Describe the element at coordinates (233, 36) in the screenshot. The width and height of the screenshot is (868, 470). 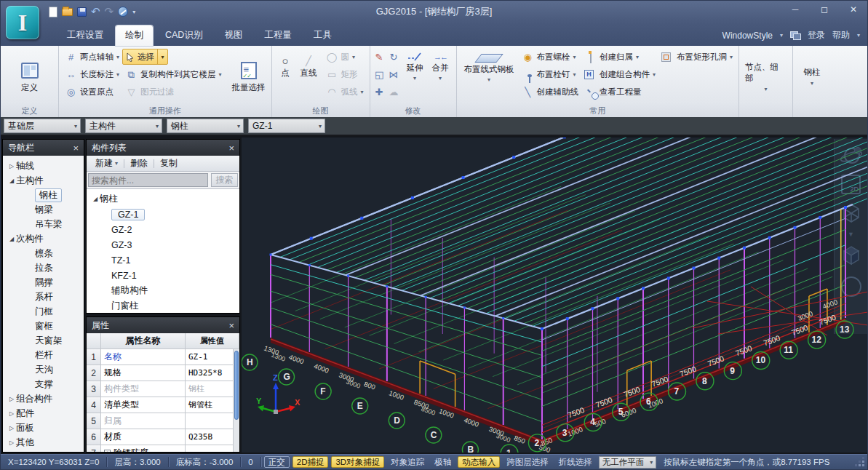
I see `menu-tab-3: 视图` at that location.